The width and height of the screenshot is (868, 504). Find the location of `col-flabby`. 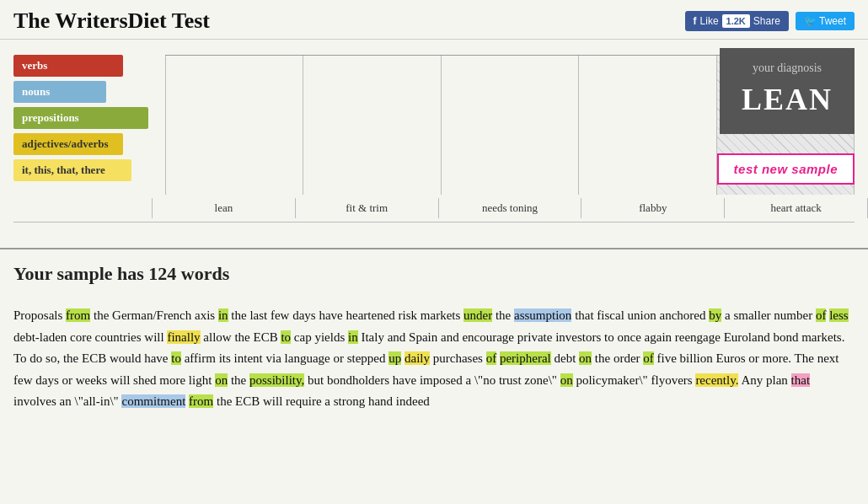

col-flabby is located at coordinates (647, 125).